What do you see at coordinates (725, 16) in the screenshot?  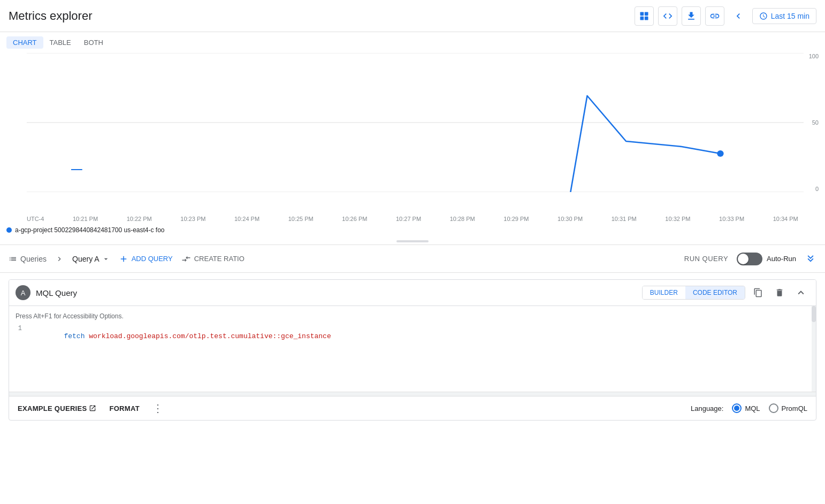 I see `header-actions: Last 15 min` at bounding box center [725, 16].